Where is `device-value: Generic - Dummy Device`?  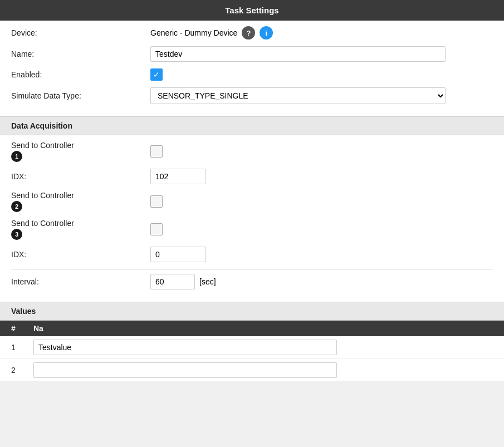
device-value: Generic - Dummy Device is located at coordinates (194, 33).